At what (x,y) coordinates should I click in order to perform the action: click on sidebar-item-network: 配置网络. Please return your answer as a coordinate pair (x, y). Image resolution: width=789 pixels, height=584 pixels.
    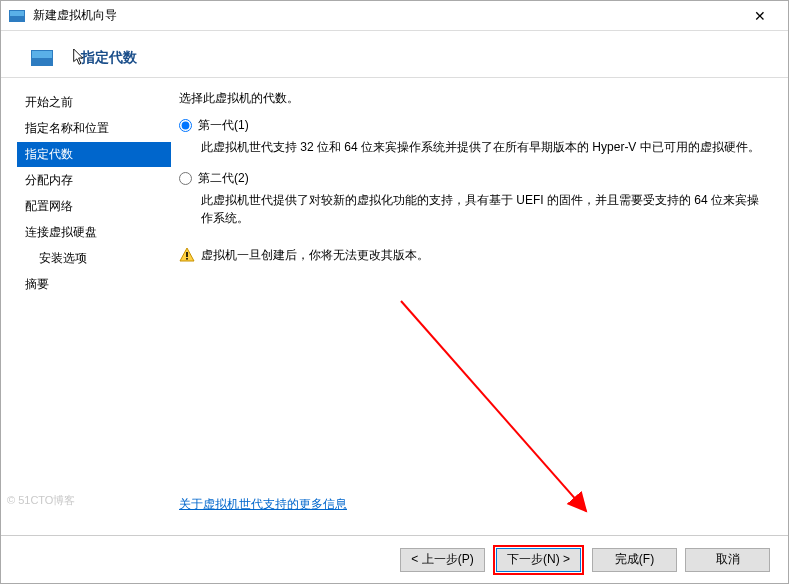
    Looking at the image, I should click on (94, 206).